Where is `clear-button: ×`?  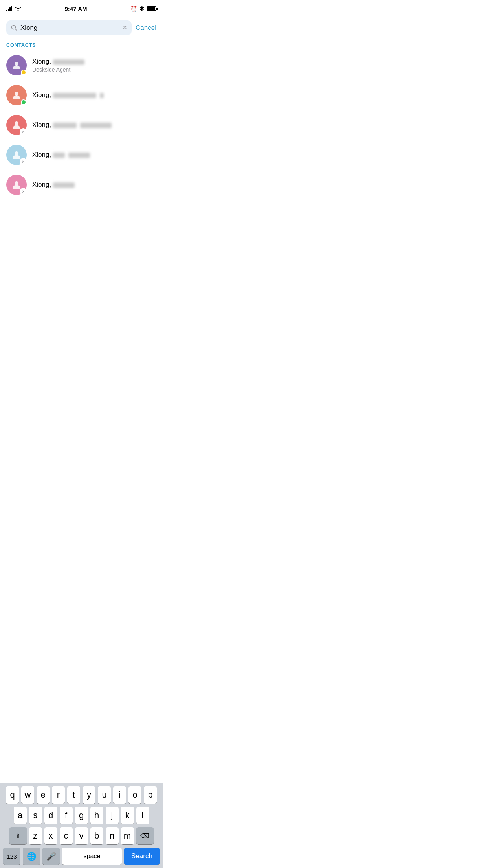 clear-button: × is located at coordinates (125, 28).